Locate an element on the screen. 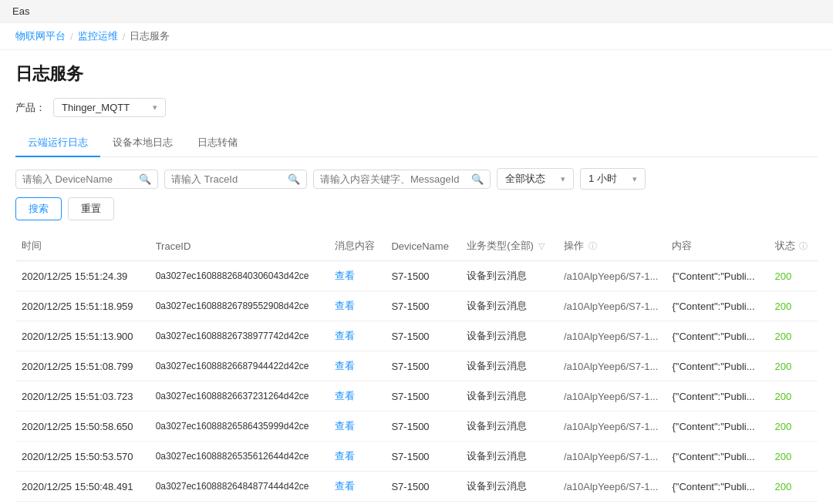 Image resolution: width=833 pixels, height=504 pixels. status-select: 全部状态 ▾ is located at coordinates (535, 179).